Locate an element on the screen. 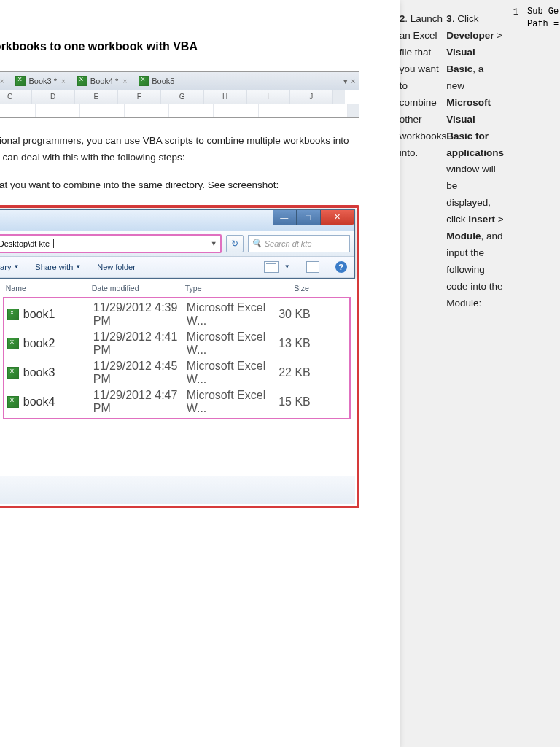 This screenshot has height=747, width=560. address-bar: C:\Users\dt\Desktop\dt kte ▼ is located at coordinates (111, 244).